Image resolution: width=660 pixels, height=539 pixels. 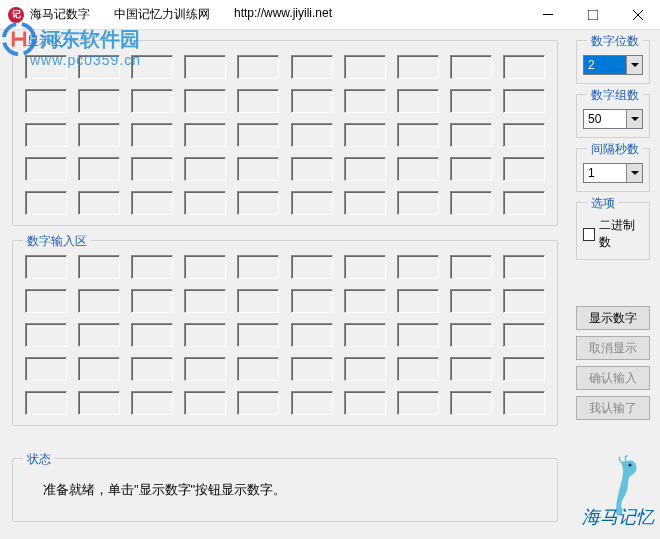 I want to click on binary-checkbox, so click(x=589, y=234).